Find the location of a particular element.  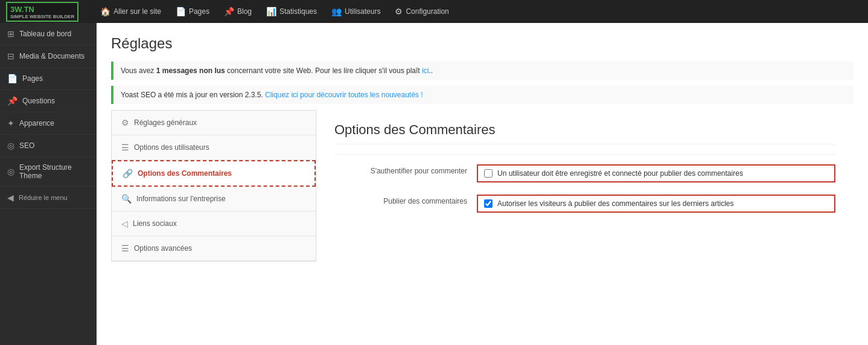

menu-item-informations-entreprise: 🔍 Informations sur l'entreprise is located at coordinates (214, 199).